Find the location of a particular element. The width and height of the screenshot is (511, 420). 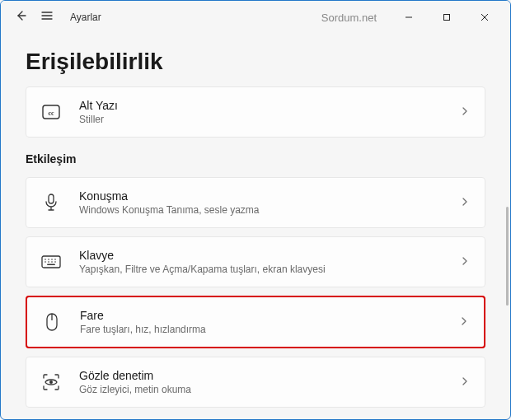

keyboard-icon is located at coordinates (51, 262).